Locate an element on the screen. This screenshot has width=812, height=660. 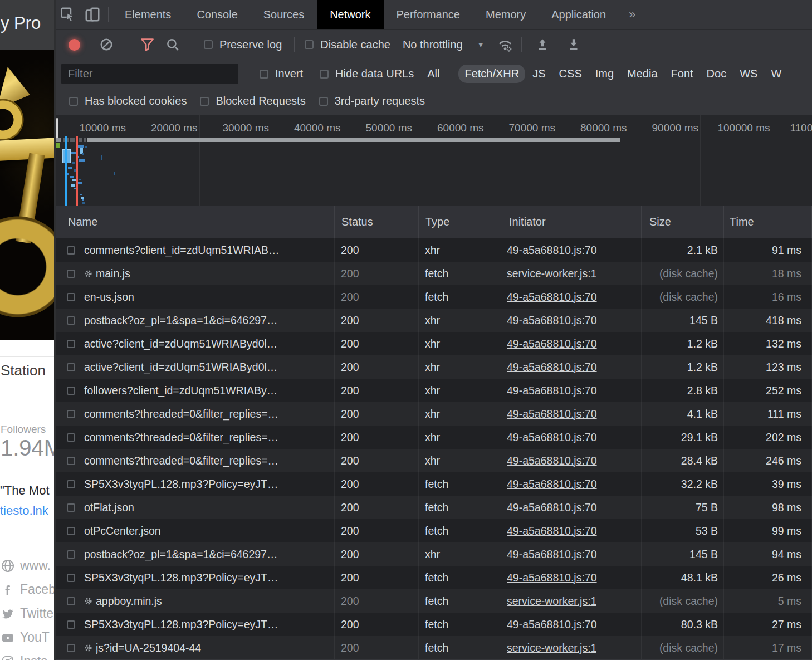
request-name: otPcCenter.json is located at coordinates (209, 531).